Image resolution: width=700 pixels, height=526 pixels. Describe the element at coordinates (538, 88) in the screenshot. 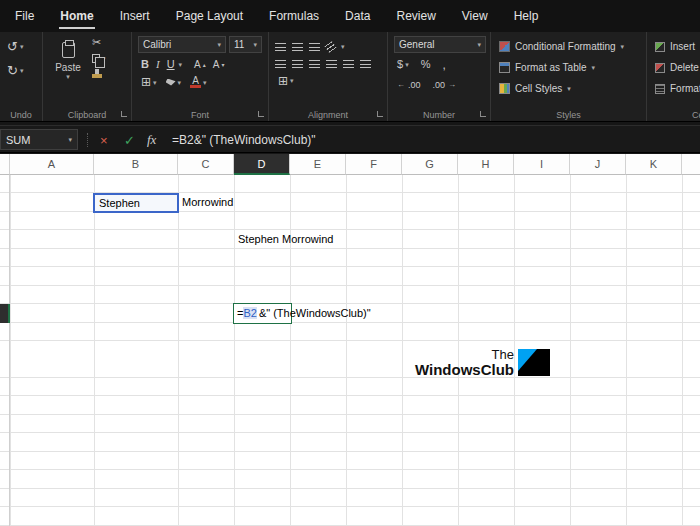

I see `cell-styles-label: Cell Styles` at that location.